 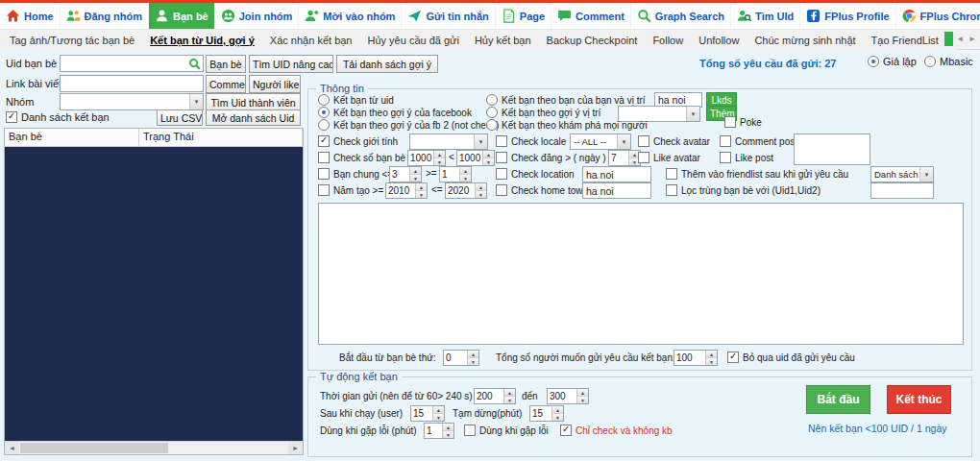 What do you see at coordinates (972, 38) in the screenshot?
I see `tab-scroll-right-icon` at bounding box center [972, 38].